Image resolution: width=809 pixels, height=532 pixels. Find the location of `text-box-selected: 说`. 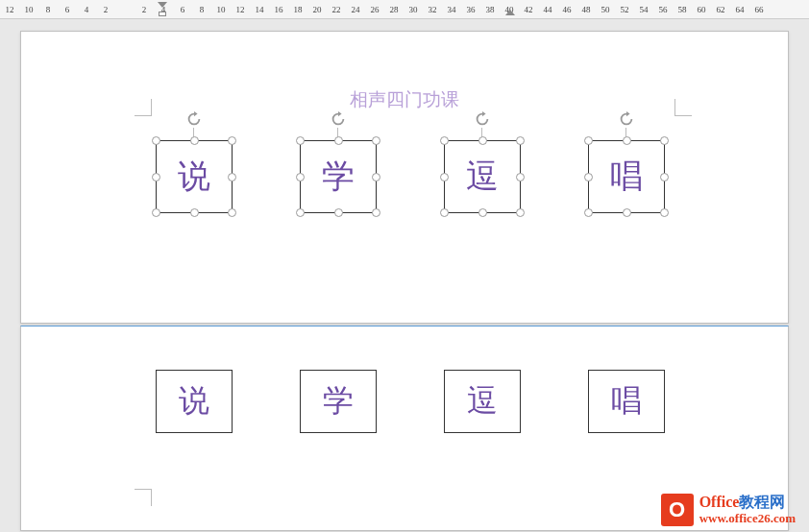

text-box-selected: 说 is located at coordinates (194, 177).